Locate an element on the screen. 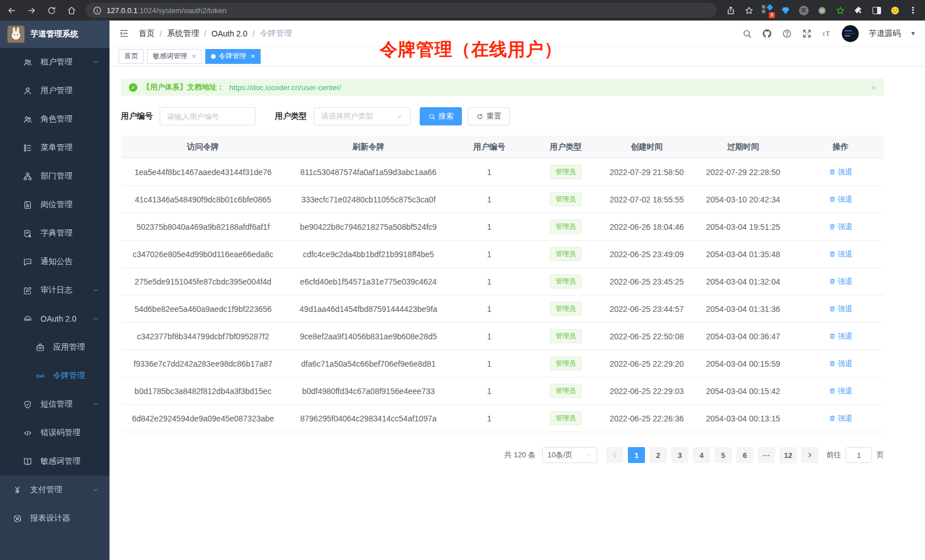  search-icon is located at coordinates (747, 34).